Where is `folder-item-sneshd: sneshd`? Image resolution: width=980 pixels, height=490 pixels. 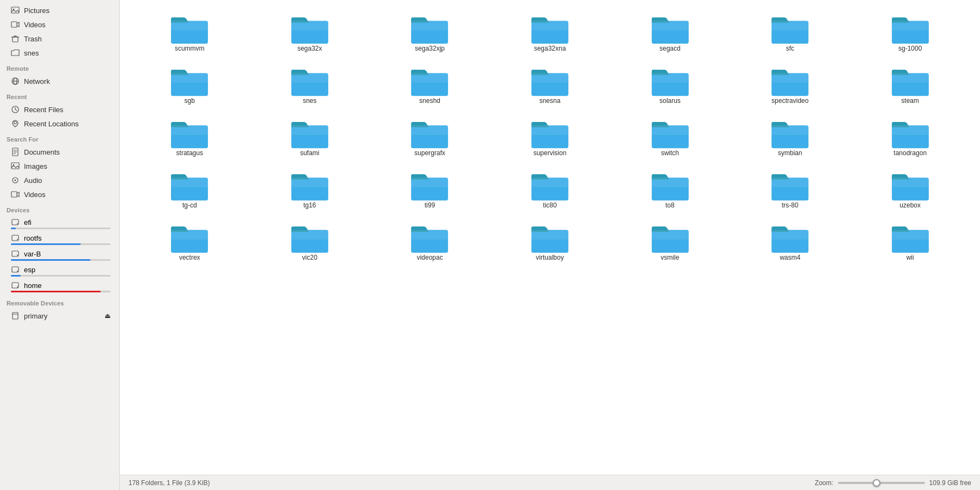
folder-item-sneshd: sneshd is located at coordinates (430, 85).